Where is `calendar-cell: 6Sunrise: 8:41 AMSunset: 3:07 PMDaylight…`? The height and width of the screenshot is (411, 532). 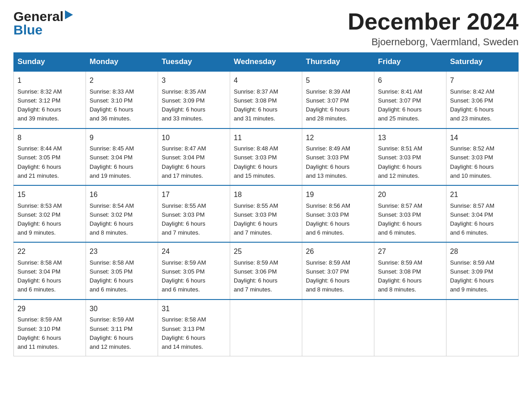 calendar-cell: 6Sunrise: 8:41 AMSunset: 3:07 PMDaylight… is located at coordinates (410, 99).